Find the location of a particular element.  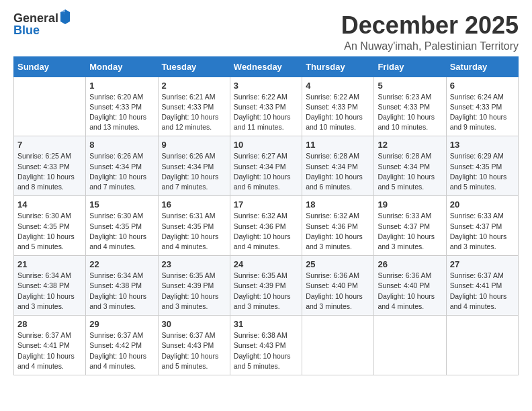

day-number: 10 is located at coordinates (266, 145).